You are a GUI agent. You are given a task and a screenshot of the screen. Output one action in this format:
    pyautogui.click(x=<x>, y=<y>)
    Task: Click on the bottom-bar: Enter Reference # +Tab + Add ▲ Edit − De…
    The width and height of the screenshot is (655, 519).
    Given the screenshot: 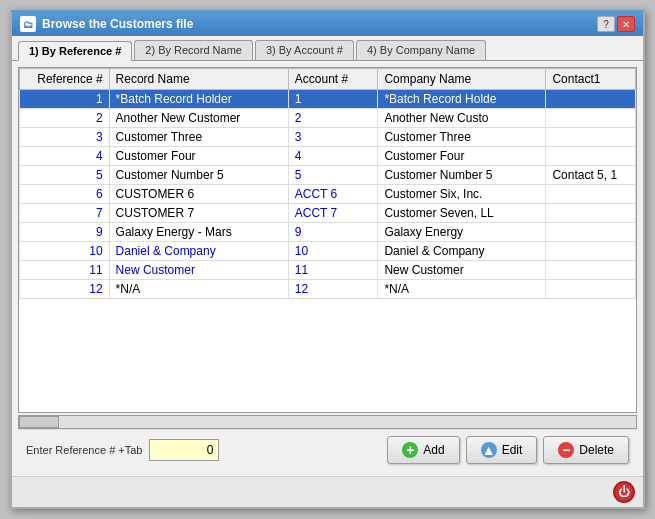 What is the action you would take?
    pyautogui.click(x=328, y=450)
    